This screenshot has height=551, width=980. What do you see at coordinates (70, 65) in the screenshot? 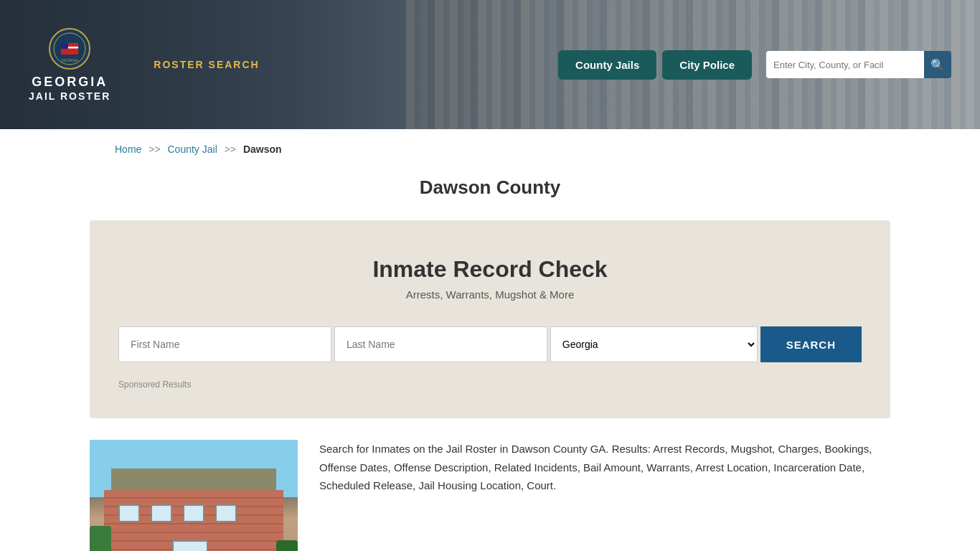
I see `logo-area: GEORGIA GEORGIA JAIL ROSTER` at bounding box center [70, 65].